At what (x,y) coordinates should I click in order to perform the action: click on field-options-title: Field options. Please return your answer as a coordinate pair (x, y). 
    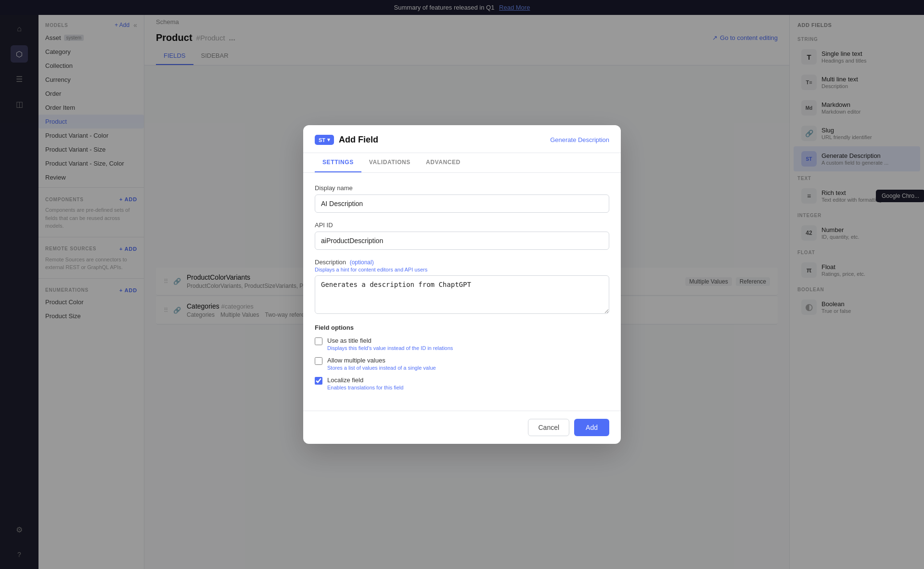
    Looking at the image, I should click on (462, 327).